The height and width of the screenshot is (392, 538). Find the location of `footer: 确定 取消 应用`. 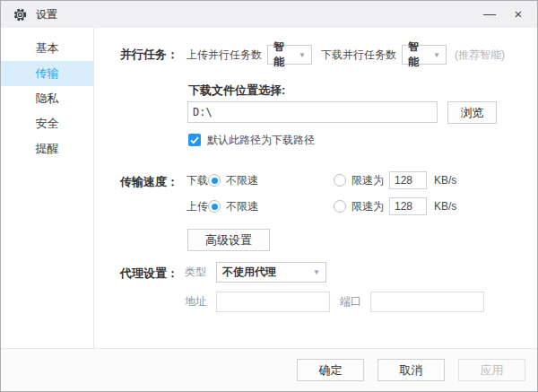

footer: 确定 取消 应用 is located at coordinates (269, 370).